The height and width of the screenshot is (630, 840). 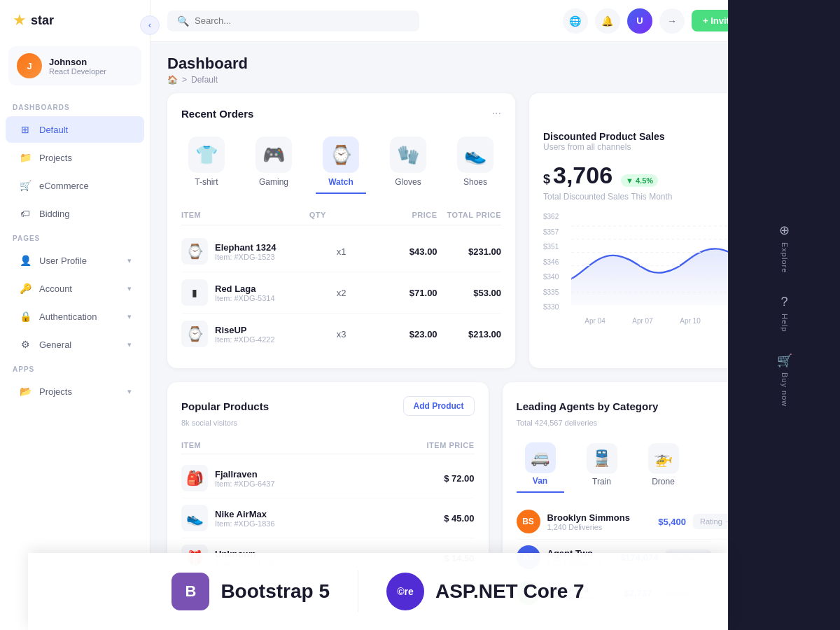 I want to click on tab-tshirt: 👕 T-shirt, so click(x=206, y=162).